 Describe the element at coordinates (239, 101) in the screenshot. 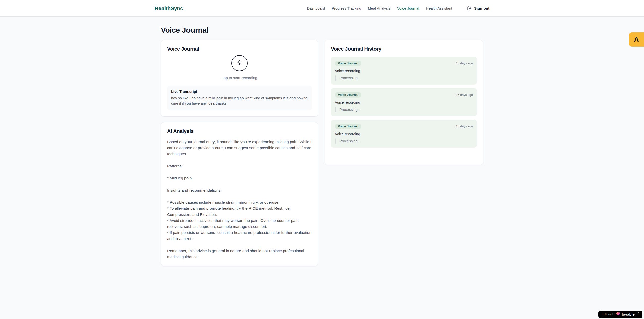

I see `live-transcript-text: hey so like I do have a mild pain in my …` at that location.